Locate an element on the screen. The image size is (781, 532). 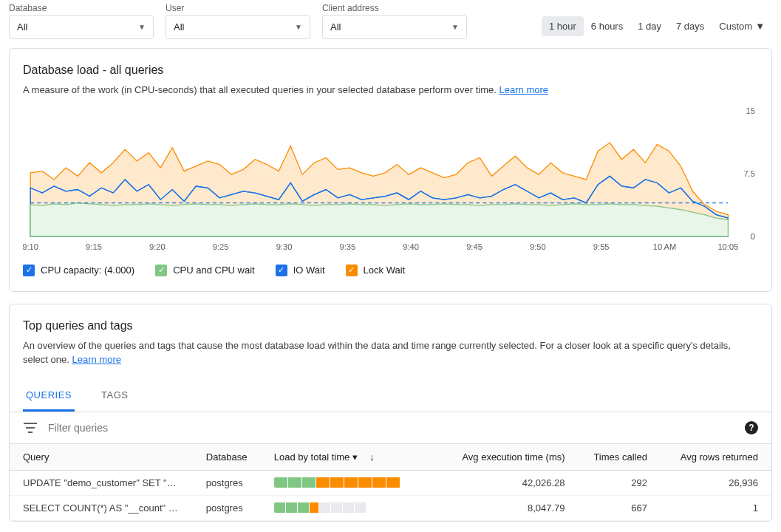
cell-query: UPDATE "demo_customer" SET "… is located at coordinates (103, 482).